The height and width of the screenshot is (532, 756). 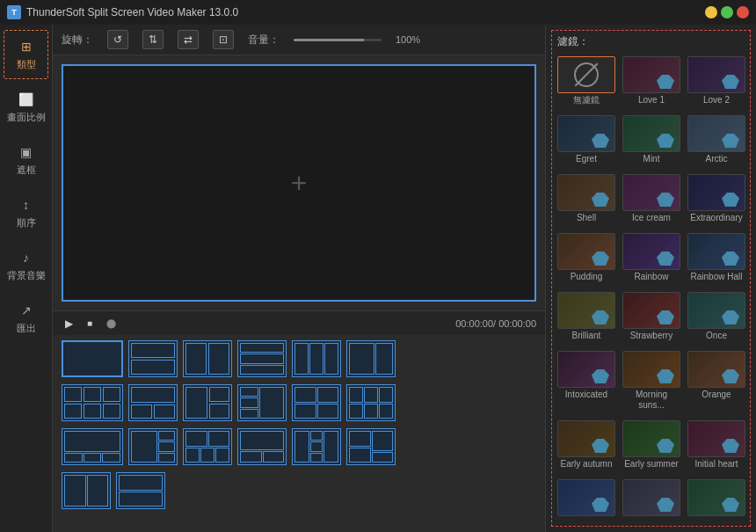 I want to click on filter-thumb-arctic, so click(x=716, y=134).